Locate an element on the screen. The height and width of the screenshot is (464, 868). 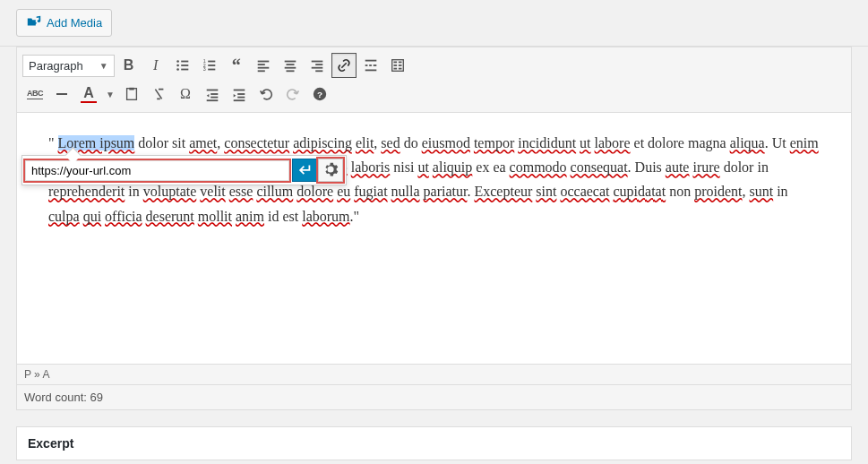
align-center-button is located at coordinates (290, 65).